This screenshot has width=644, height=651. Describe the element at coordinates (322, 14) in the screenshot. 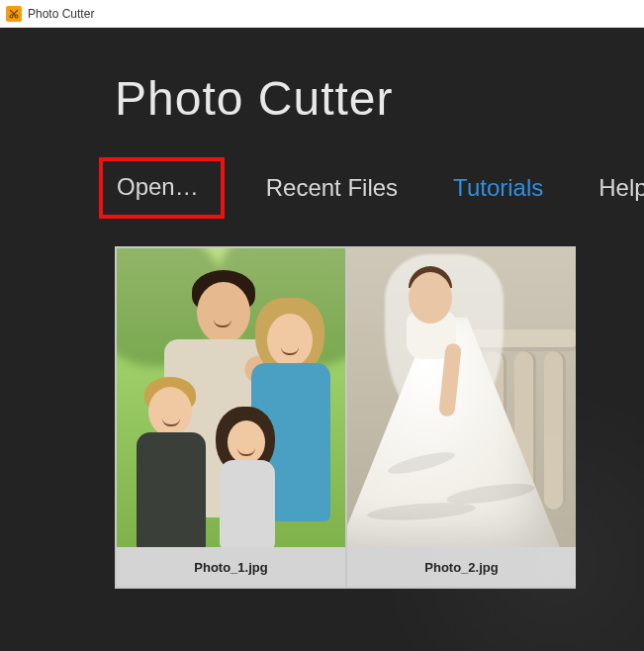

I see `titlebar: Photo Cutter` at that location.